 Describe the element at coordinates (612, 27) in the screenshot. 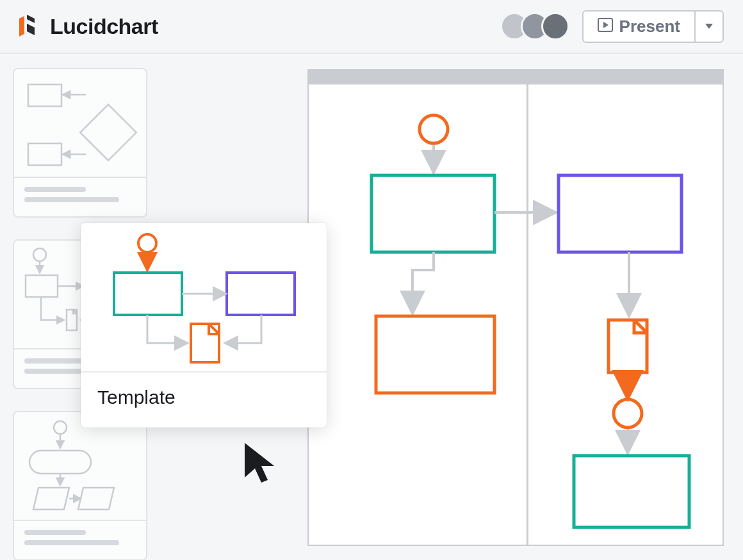

I see `topbar-right: Present` at that location.